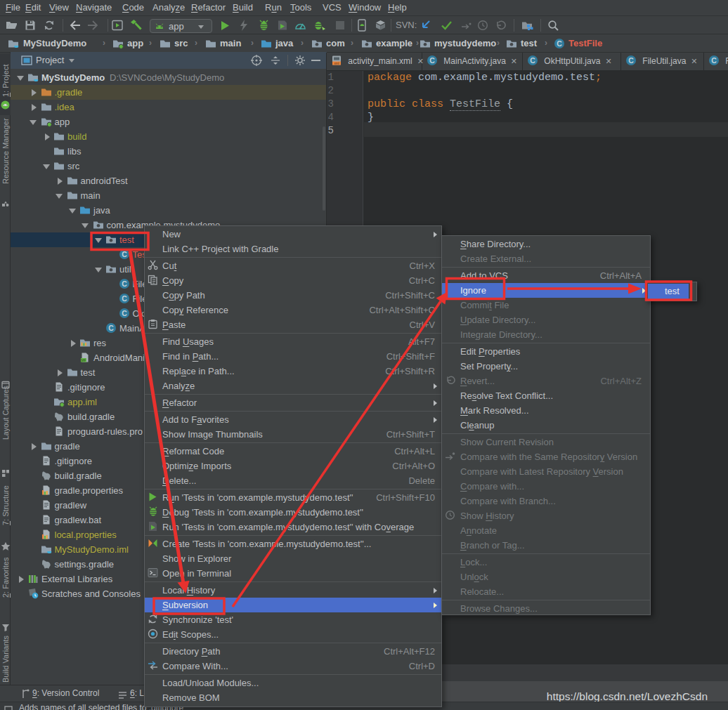  I want to click on svg-text: MF, so click(83, 360).